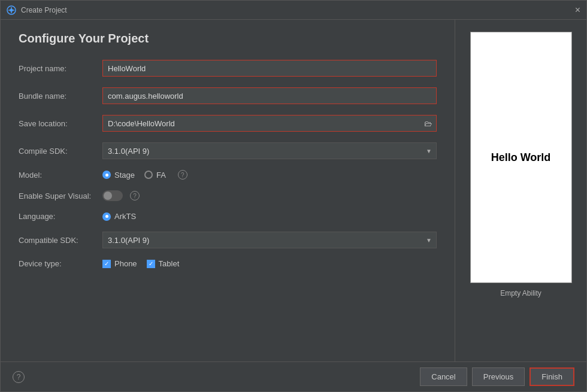 The width and height of the screenshot is (587, 392). What do you see at coordinates (228, 123) in the screenshot?
I see `save-location-row: Save location: 🗁` at bounding box center [228, 123].